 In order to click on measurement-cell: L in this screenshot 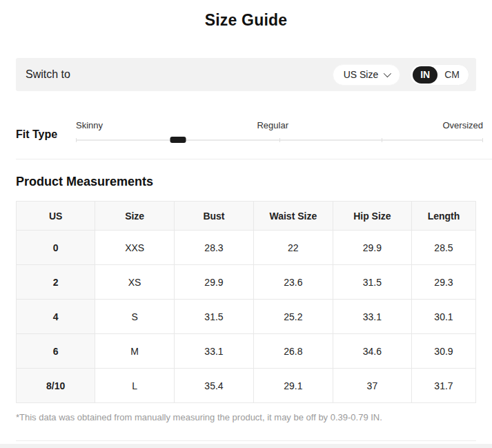, I will do `click(135, 386)`.